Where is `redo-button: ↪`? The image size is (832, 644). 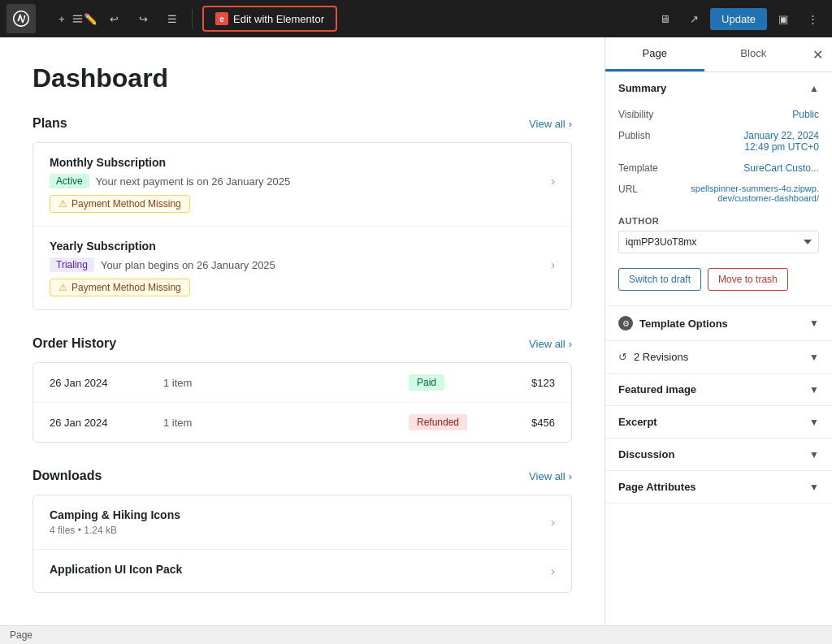 redo-button: ↪ is located at coordinates (143, 19).